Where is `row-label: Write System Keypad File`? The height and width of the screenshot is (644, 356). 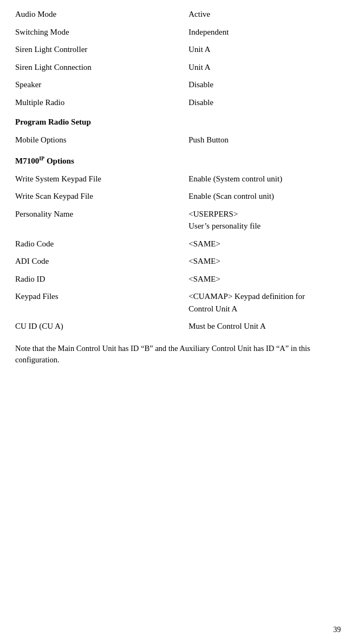
row-label: Write System Keypad File is located at coordinates (102, 179).